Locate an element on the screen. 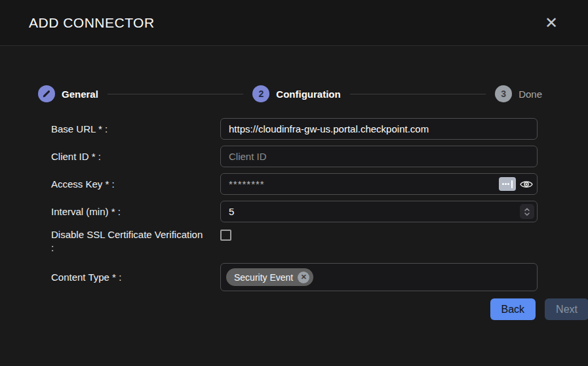 The image size is (588, 366). back-button: Back is located at coordinates (513, 310).